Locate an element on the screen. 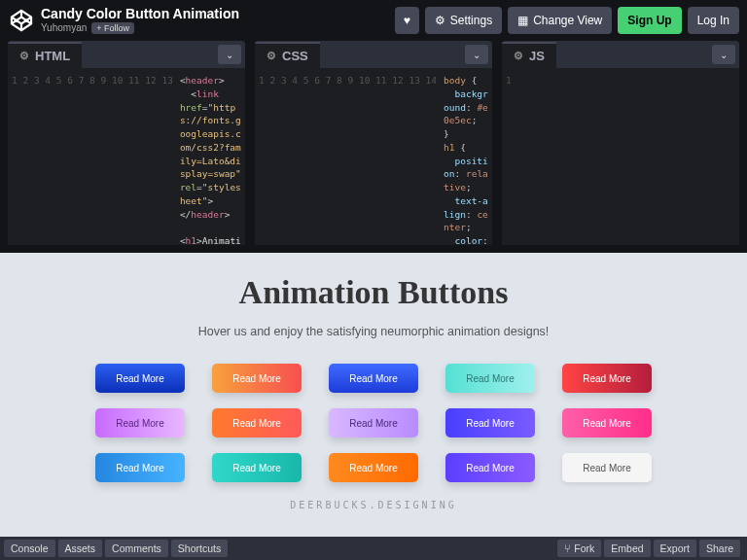 The image size is (747, 560). title-area: Candy Color Button Animation Yuhomyan + … is located at coordinates (215, 19).